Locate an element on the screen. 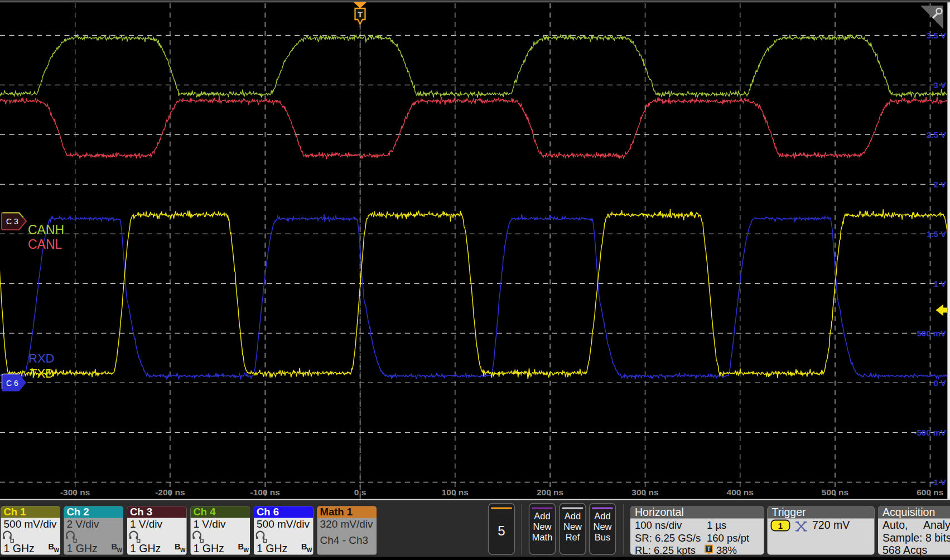 The image size is (950, 560). svg-text: 5 is located at coordinates (501, 531).